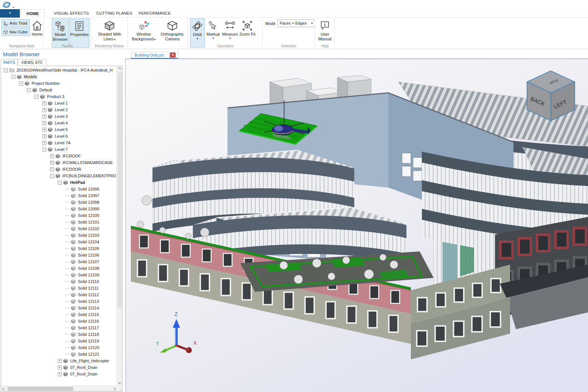 The image size is (588, 392). What do you see at coordinates (551, 96) in the screenshot?
I see `nav-cube: BACK LEFT TOP` at bounding box center [551, 96].